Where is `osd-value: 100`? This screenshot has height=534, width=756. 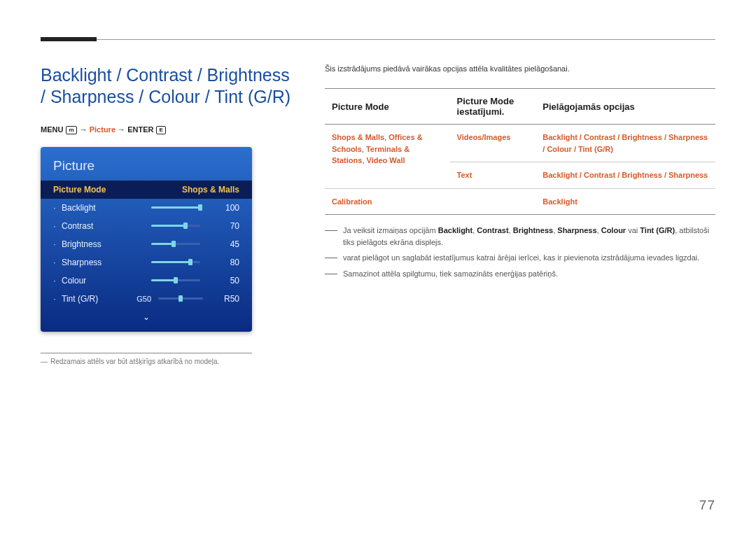 osd-value: 100 is located at coordinates (225, 208).